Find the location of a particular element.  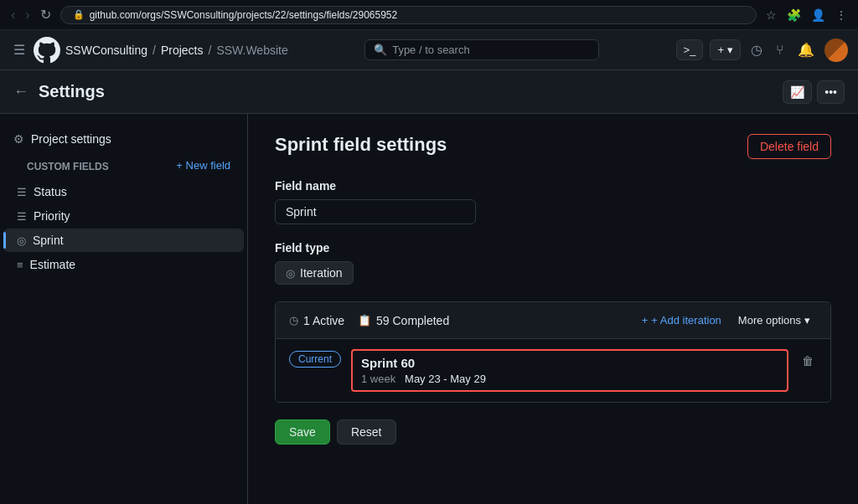

avatar is located at coordinates (836, 50).